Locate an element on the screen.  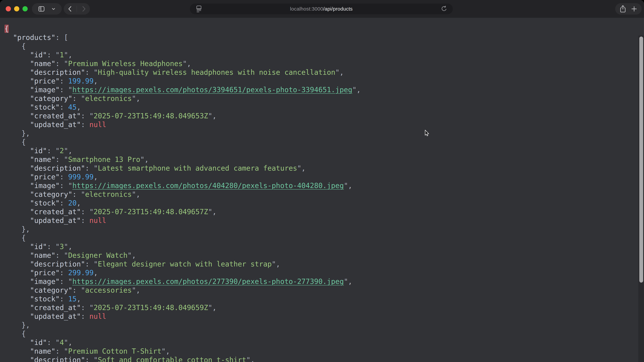
json-line: "description": "Latest smartphone with a… is located at coordinates (324, 168).